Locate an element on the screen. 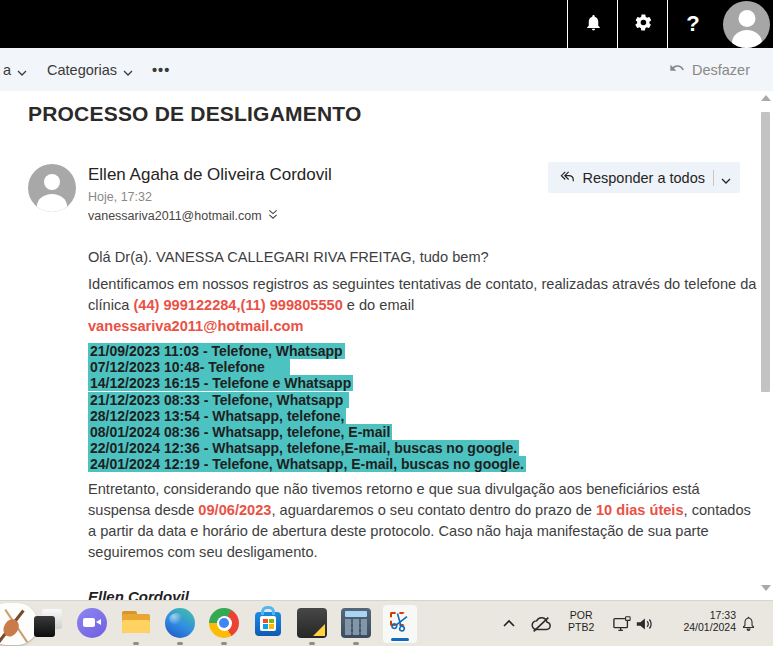  camera-shape is located at coordinates (89, 622).